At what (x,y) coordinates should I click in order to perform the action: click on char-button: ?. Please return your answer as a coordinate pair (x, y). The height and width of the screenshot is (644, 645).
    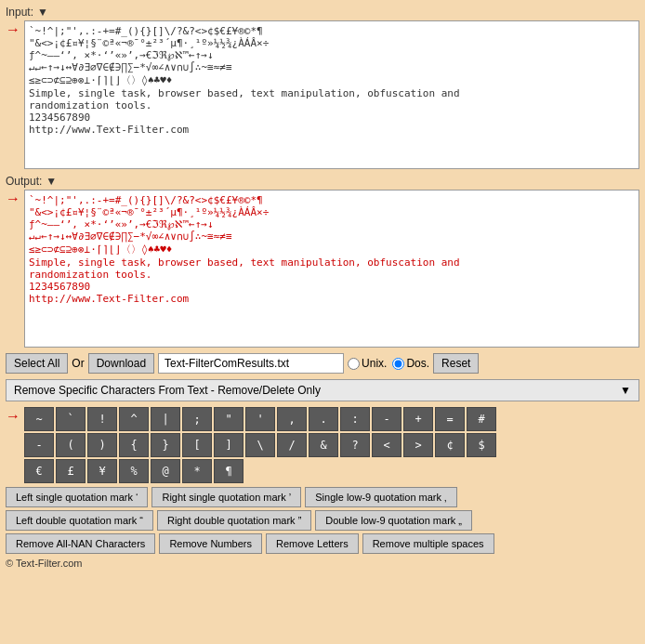
    Looking at the image, I should click on (355, 445).